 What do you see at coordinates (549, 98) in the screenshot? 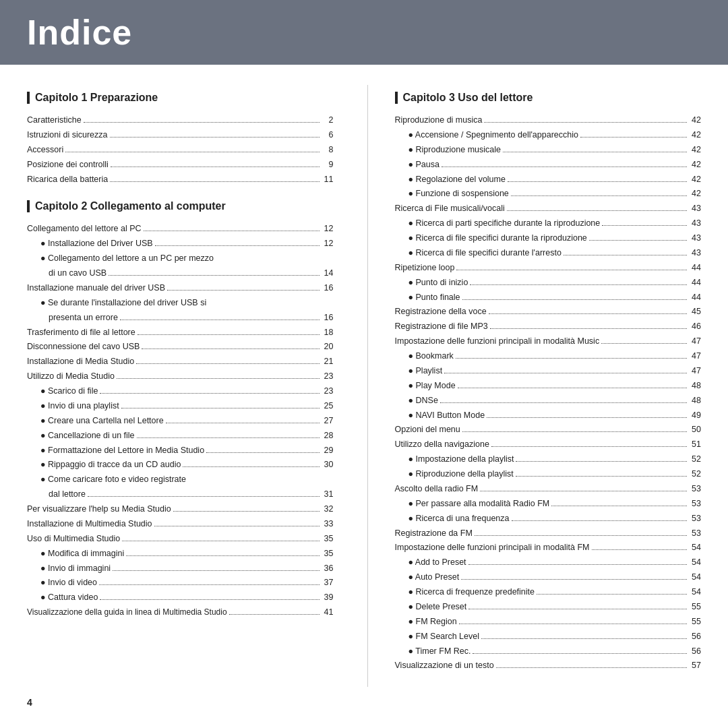
I see `chapter-3-title: Capitolo 3 Uso del lettore` at bounding box center [549, 98].